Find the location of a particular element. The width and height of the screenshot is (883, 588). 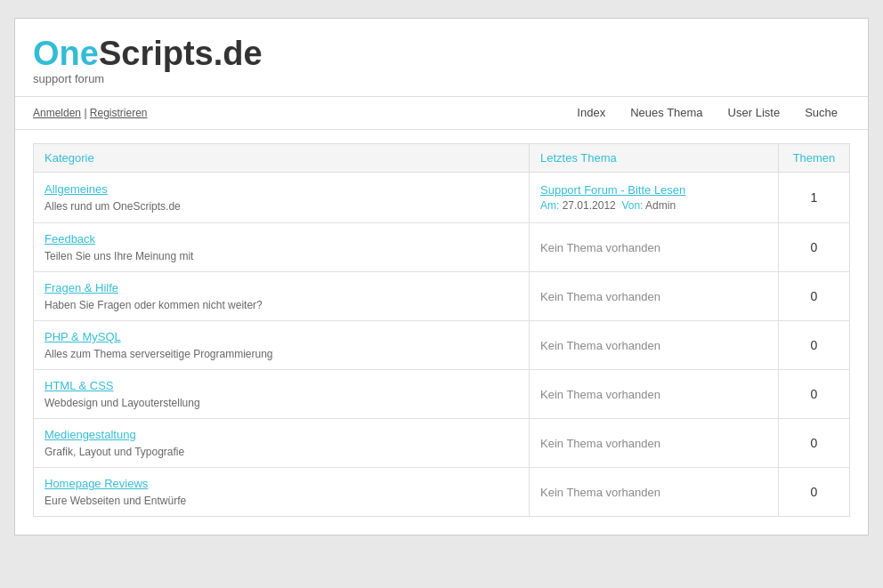

table-row: AllgemeinesAlles rund um OneScripts.deSu… is located at coordinates (442, 197).